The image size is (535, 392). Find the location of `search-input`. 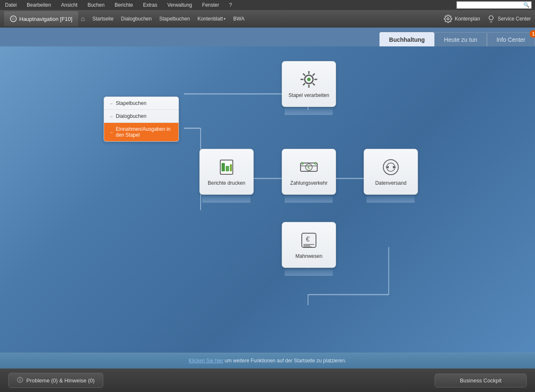

search-input is located at coordinates (491, 5).